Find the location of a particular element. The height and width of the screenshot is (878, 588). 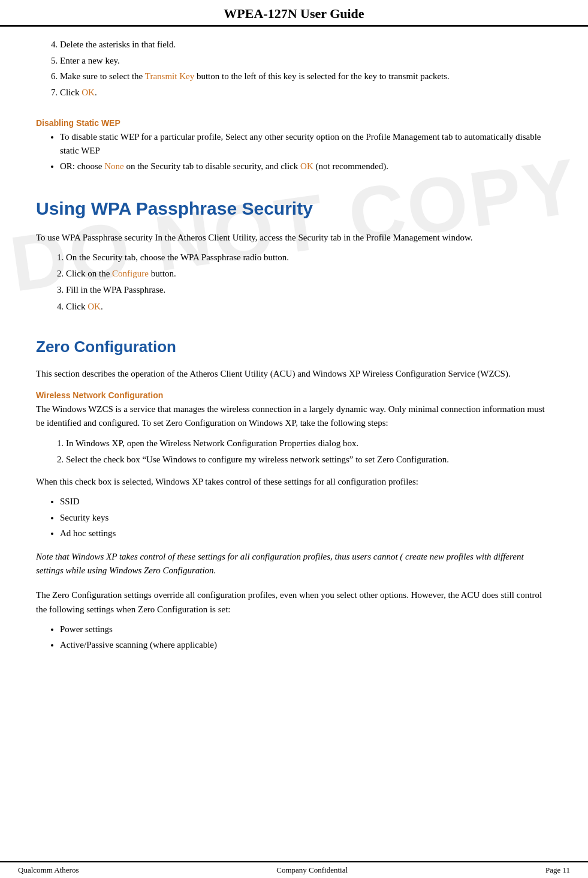

list-item: Make sure to select the Transmit Key but… is located at coordinates (306, 77).